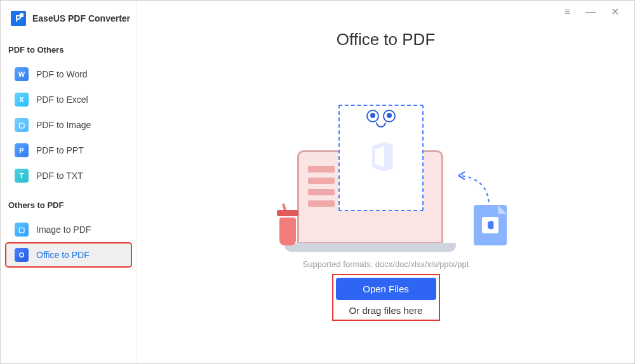 The height and width of the screenshot is (364, 635). What do you see at coordinates (69, 51) in the screenshot?
I see `section-pdf-to-others-label: PDF to Others` at bounding box center [69, 51].